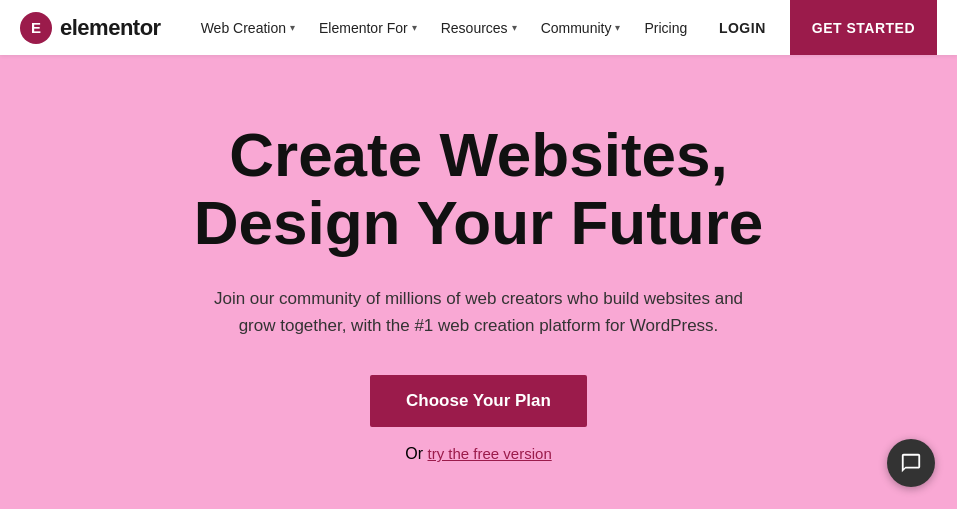  What do you see at coordinates (479, 312) in the screenshot?
I see `hero-subtitle: Join our community of millions of web cr…` at bounding box center [479, 312].